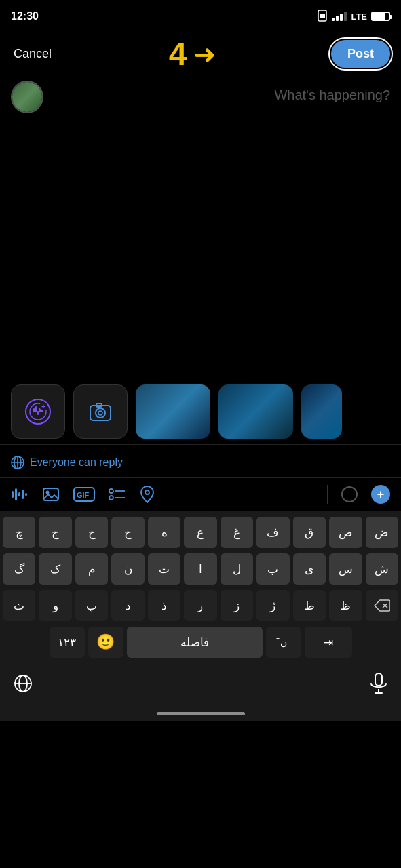 This screenshot has width=401, height=868. Describe the element at coordinates (309, 569) in the screenshot. I see `key-ye: ی` at that location.